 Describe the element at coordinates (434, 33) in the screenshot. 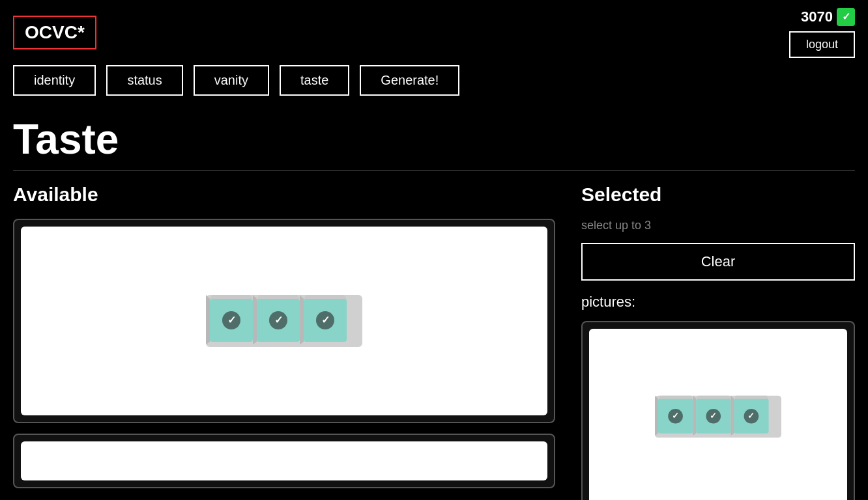

I see `header: OCVC* 3070 ✓ logout` at that location.